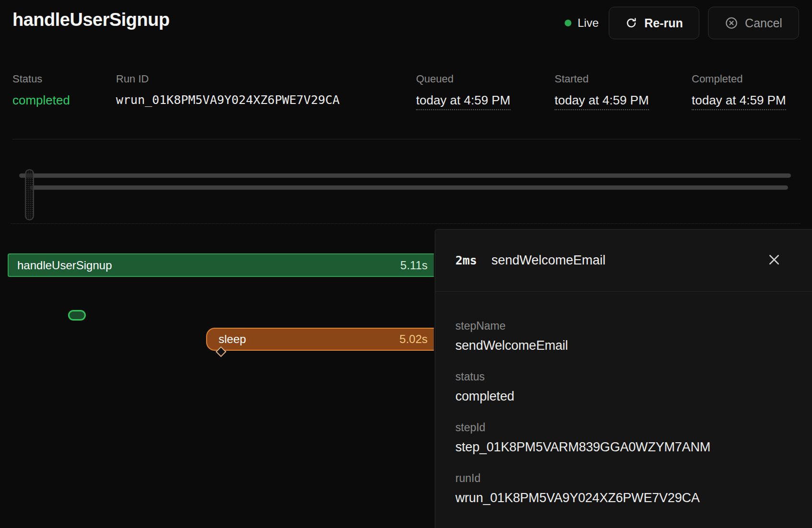  I want to click on field-stepname: stepName sendWelcomeEmail, so click(624, 336).